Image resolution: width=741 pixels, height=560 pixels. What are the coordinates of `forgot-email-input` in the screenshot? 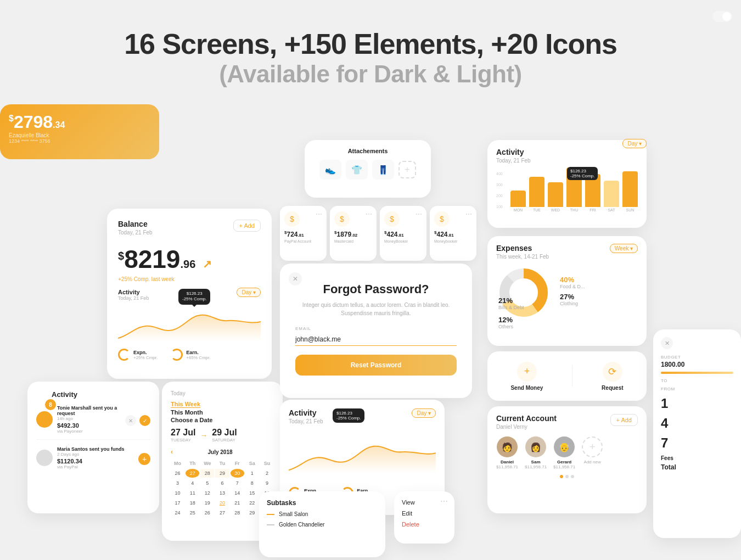 It's located at (376, 339).